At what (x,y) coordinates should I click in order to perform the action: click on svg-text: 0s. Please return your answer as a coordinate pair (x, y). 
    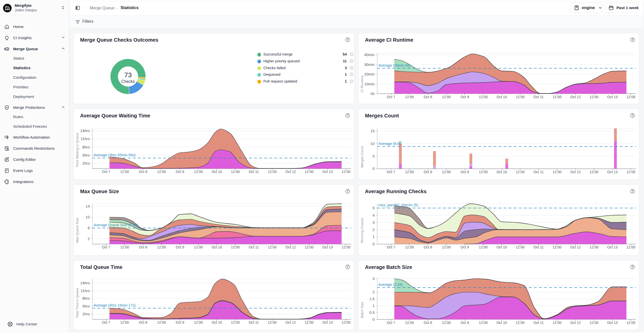
    Looking at the image, I should click on (373, 93).